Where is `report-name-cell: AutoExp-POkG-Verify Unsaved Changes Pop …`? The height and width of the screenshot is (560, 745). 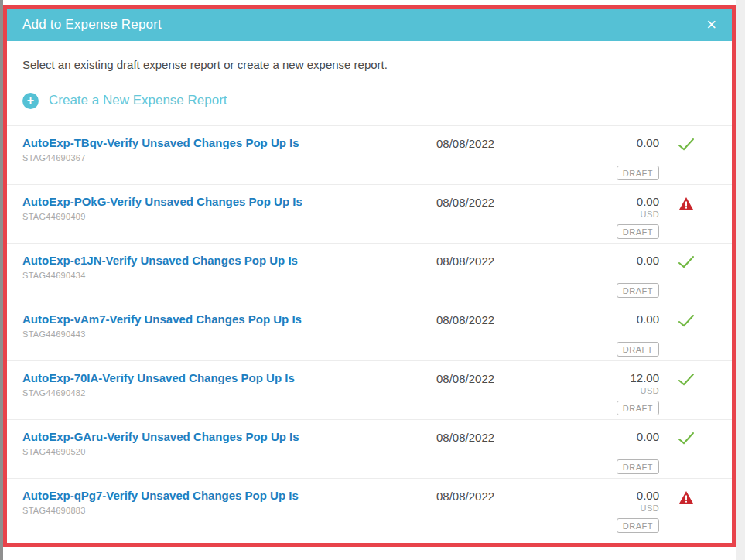 report-name-cell: AutoExp-POkG-Verify Unsaved Changes Pop … is located at coordinates (229, 208).